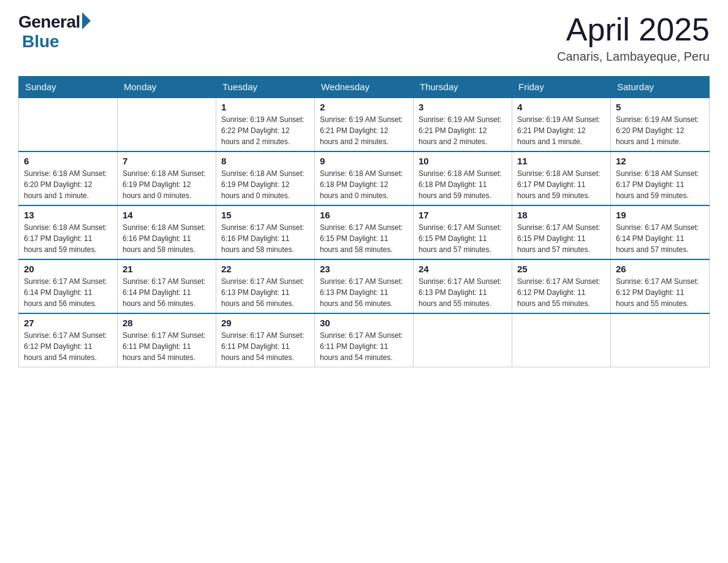 The width and height of the screenshot is (728, 563). I want to click on day-number: 19, so click(660, 215).